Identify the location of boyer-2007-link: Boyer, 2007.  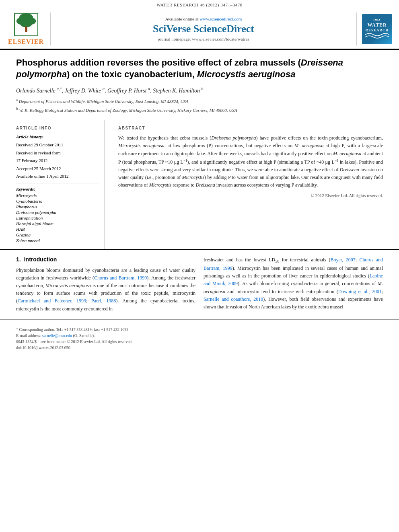
(343, 260).